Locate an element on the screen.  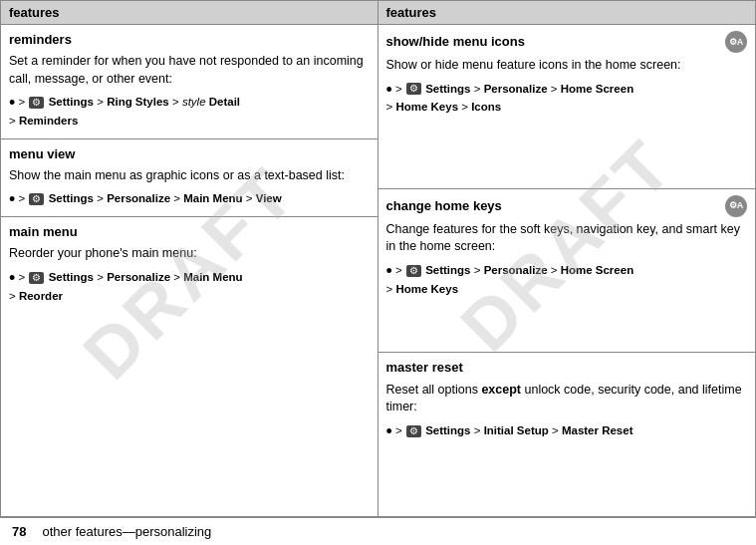
show-hide-title: show/hide menu icons is located at coordinates (456, 42).